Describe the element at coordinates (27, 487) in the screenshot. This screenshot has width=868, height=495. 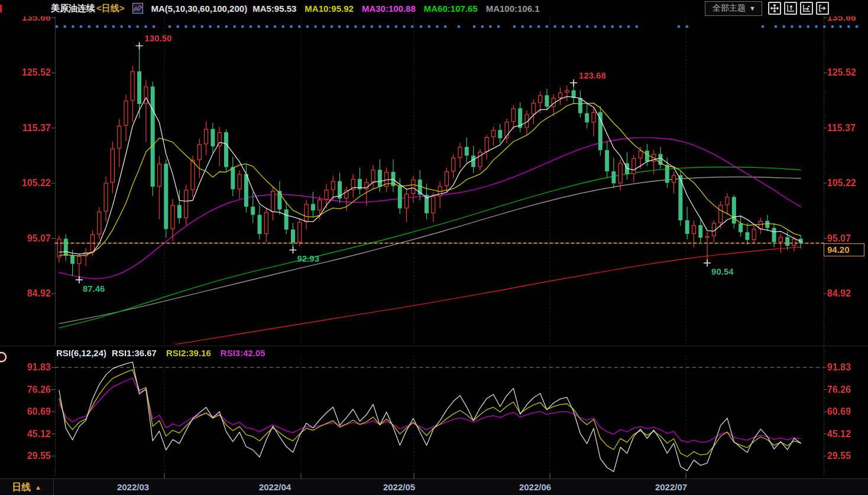
I see `timeframe-tab-daily: 日线 ▲` at that location.